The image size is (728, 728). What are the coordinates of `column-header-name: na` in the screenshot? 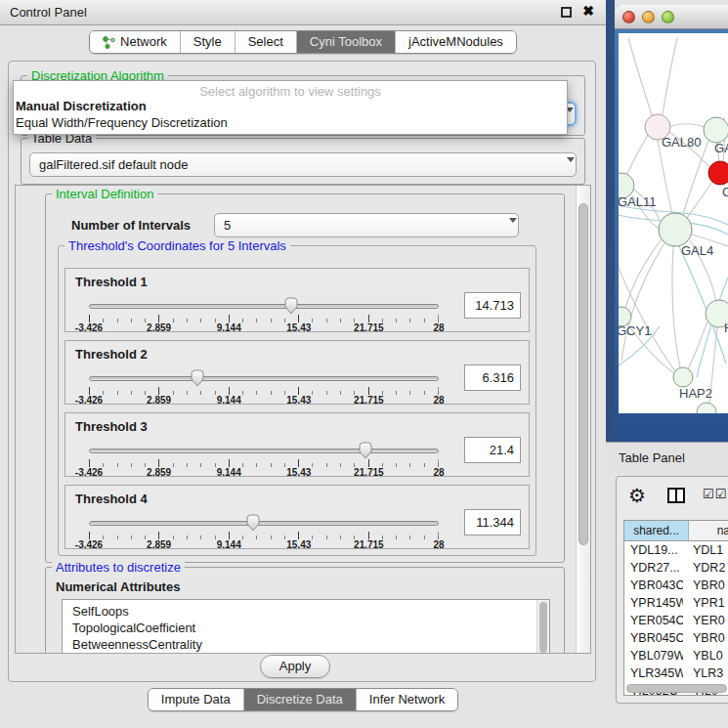 It's located at (708, 531).